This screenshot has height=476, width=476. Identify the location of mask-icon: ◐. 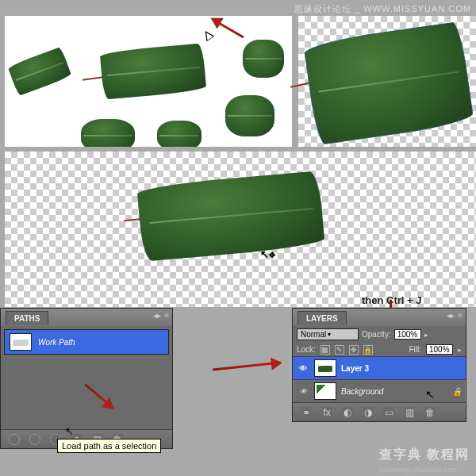
(347, 413).